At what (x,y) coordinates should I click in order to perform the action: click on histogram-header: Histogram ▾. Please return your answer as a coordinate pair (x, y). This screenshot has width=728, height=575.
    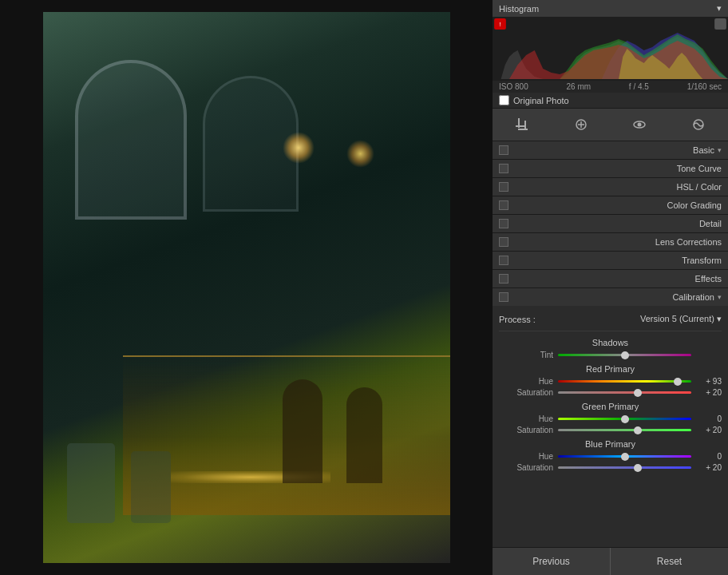
    Looking at the image, I should click on (610, 8).